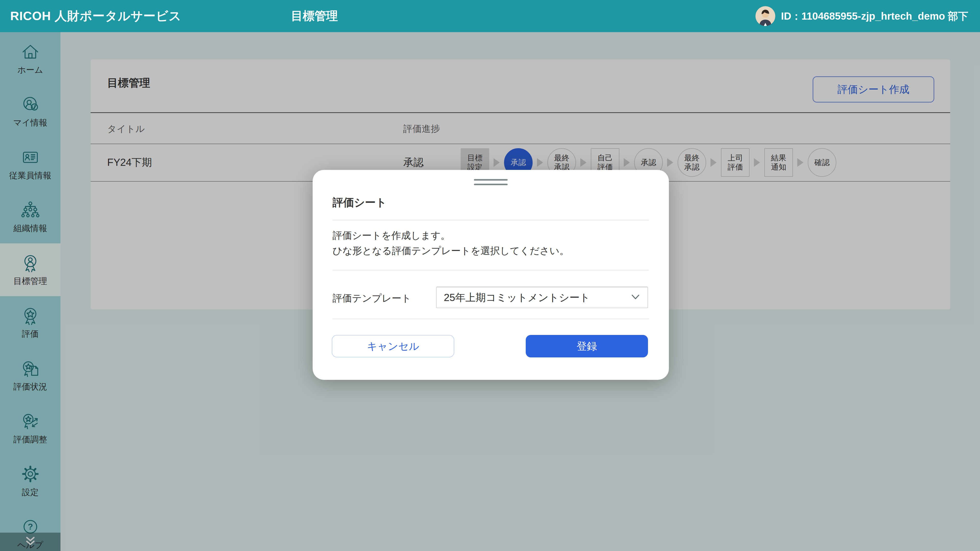  What do you see at coordinates (542, 297) in the screenshot?
I see `template-select: 25年上期コミットメントシート` at bounding box center [542, 297].